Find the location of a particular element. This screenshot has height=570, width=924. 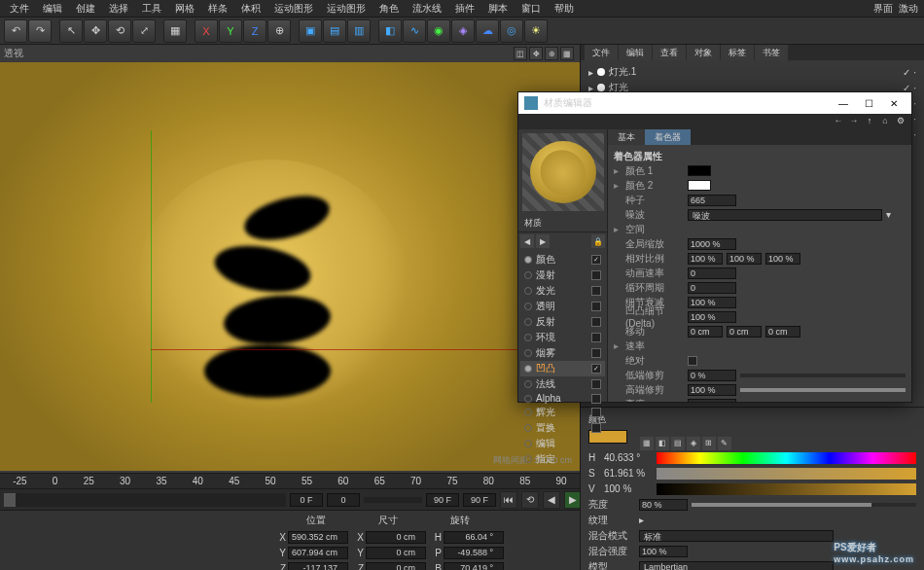

tab-shader: 着色器 is located at coordinates (667, 137).